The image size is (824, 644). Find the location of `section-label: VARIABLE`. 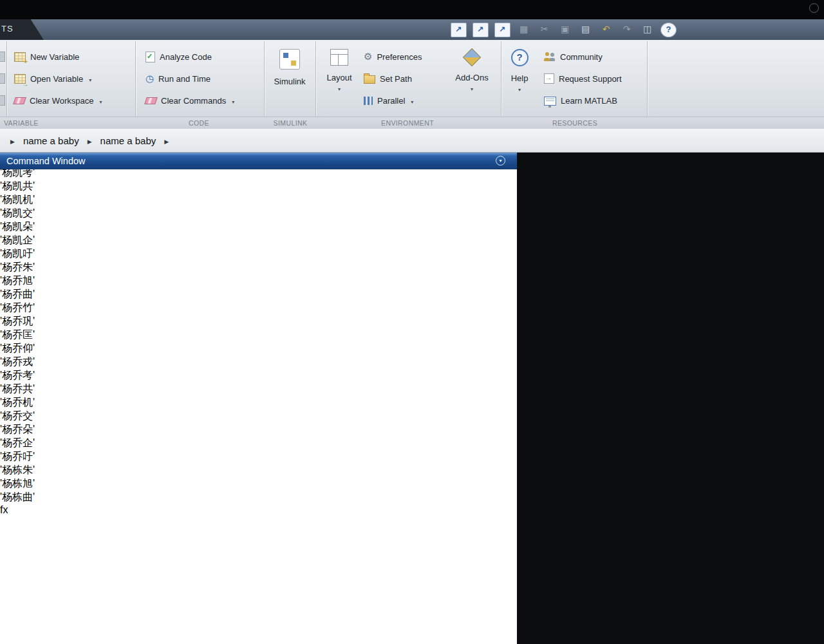

section-label: VARIABLE is located at coordinates (21, 123).